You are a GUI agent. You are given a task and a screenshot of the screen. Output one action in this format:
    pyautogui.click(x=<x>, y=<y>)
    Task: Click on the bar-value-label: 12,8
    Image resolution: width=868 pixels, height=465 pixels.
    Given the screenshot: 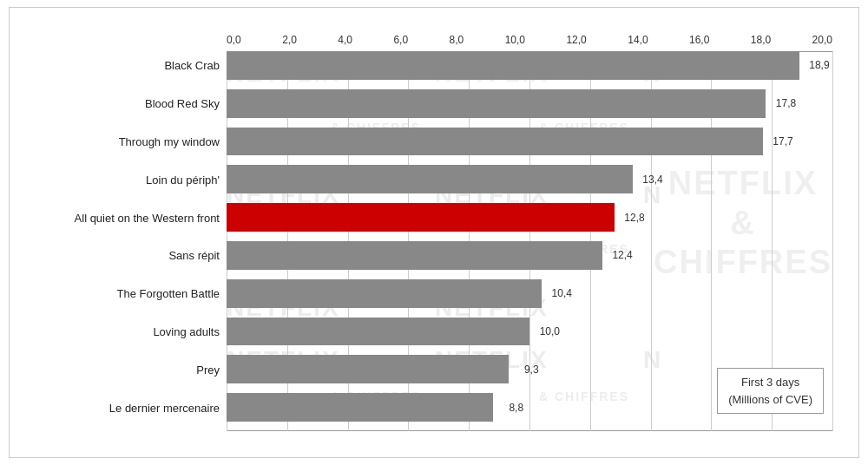 What is the action you would take?
    pyautogui.click(x=634, y=218)
    